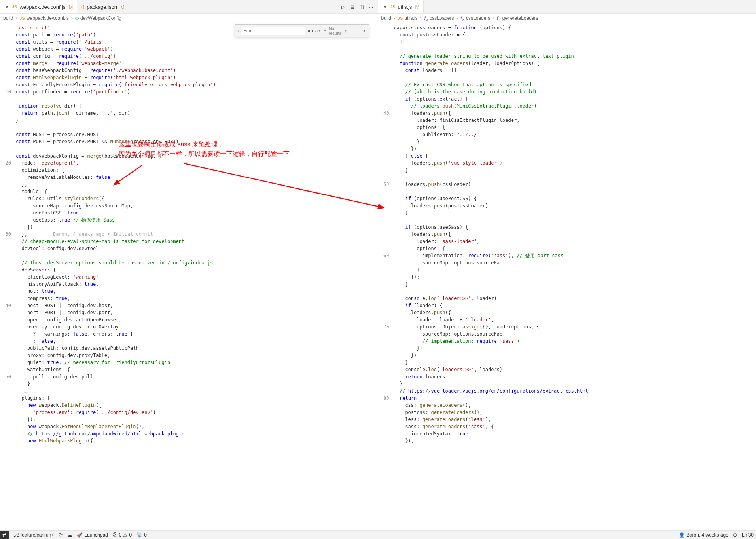 The width and height of the screenshot is (756, 539). What do you see at coordinates (80, 535) in the screenshot?
I see `rocket-icon: 🚀` at bounding box center [80, 535].